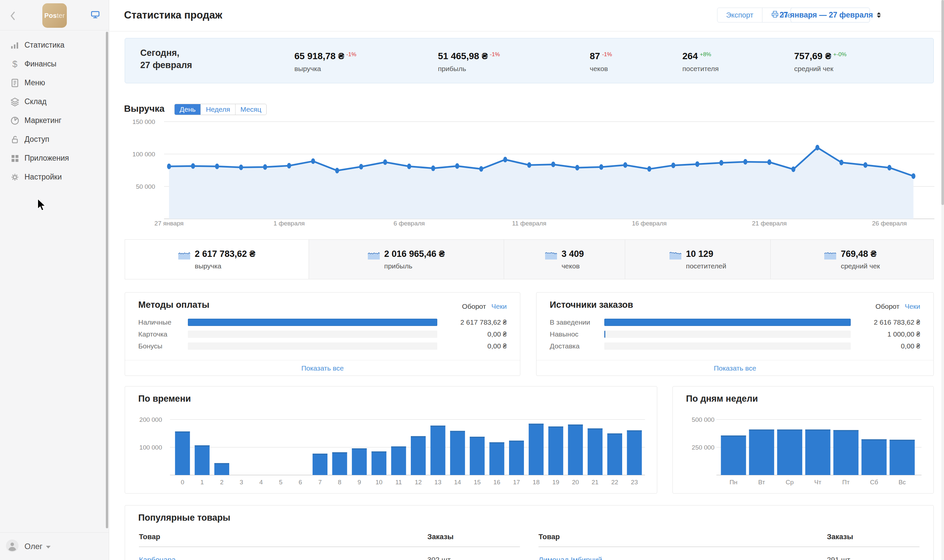  Describe the element at coordinates (322, 322) in the screenshot. I see `payment-row: Наличные 2 617 783,62 ₴` at that location.